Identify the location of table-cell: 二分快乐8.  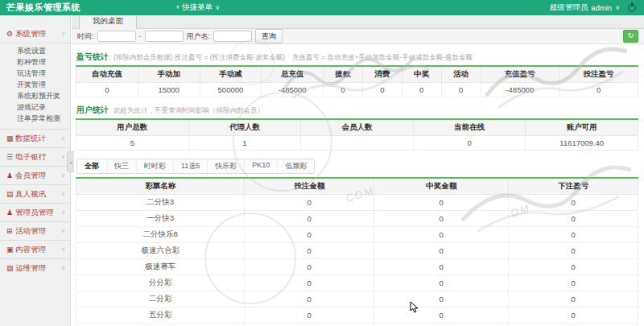
(161, 235).